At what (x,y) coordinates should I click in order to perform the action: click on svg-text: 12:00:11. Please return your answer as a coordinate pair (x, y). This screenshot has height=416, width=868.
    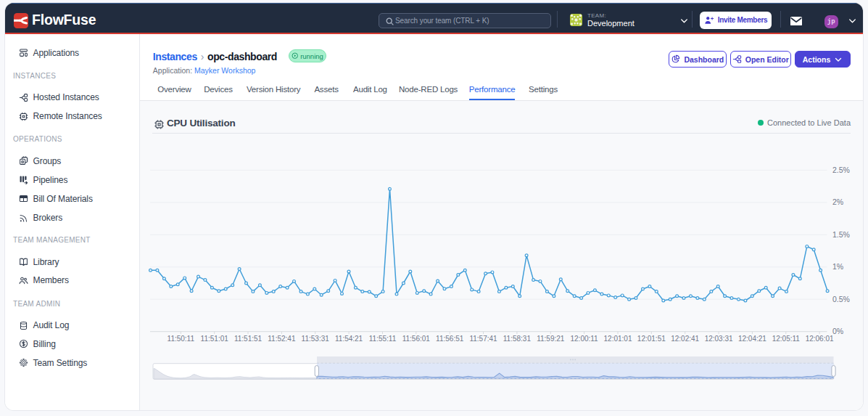
    Looking at the image, I should click on (584, 338).